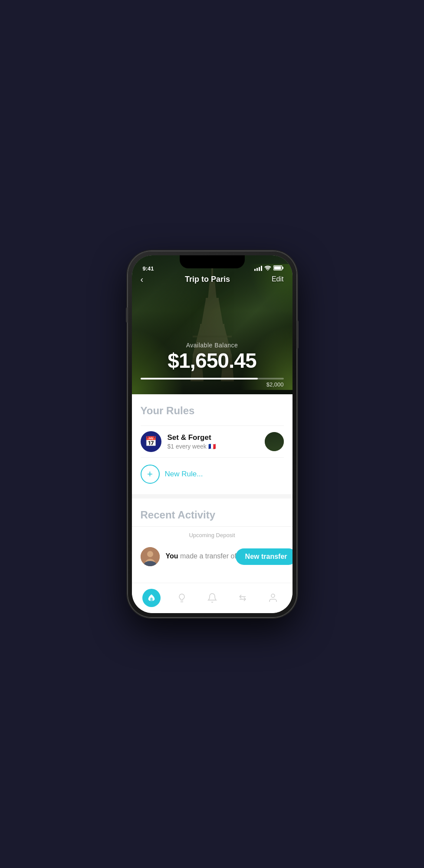  I want to click on notch, so click(212, 262).